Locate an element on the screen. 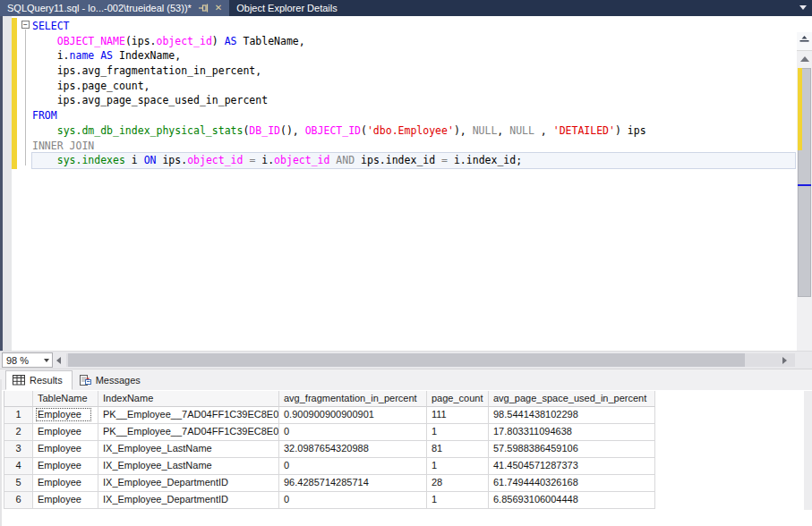 The width and height of the screenshot is (812, 526). grid-cell: 6.85693106004448 is located at coordinates (572, 501).